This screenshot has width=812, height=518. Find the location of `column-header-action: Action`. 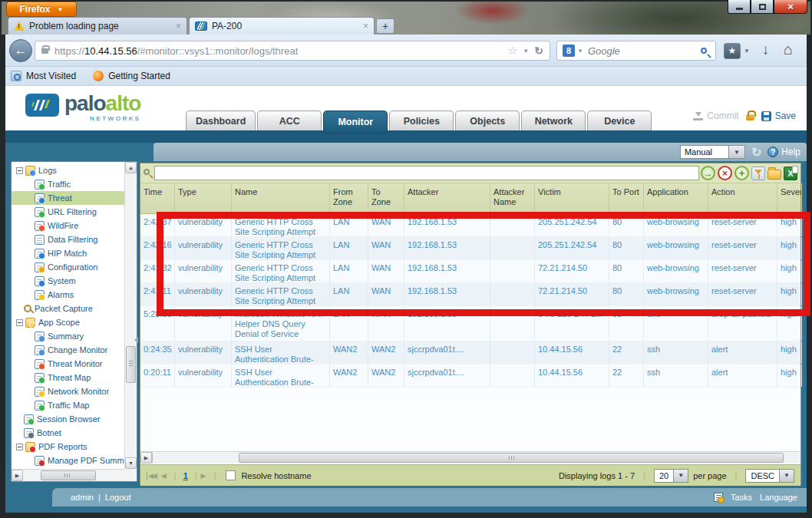

column-header-action: Action is located at coordinates (743, 198).